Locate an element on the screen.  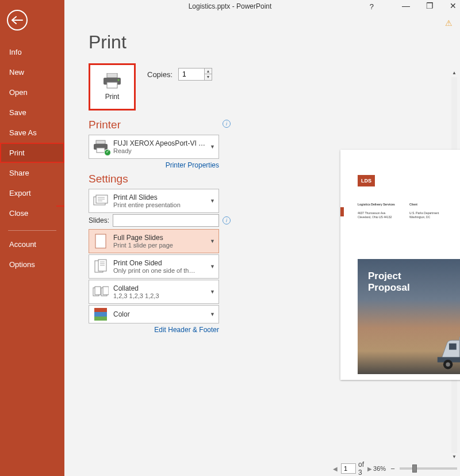
copies-label: Copies: is located at coordinates (160, 75).